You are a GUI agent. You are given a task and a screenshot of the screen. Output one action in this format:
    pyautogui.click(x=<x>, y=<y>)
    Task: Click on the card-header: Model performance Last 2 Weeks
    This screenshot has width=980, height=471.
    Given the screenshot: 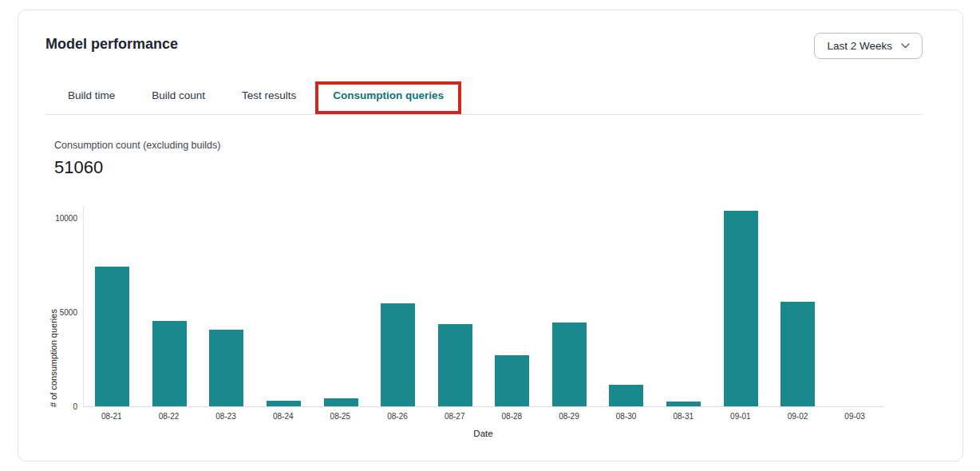 What is the action you would take?
    pyautogui.click(x=490, y=35)
    